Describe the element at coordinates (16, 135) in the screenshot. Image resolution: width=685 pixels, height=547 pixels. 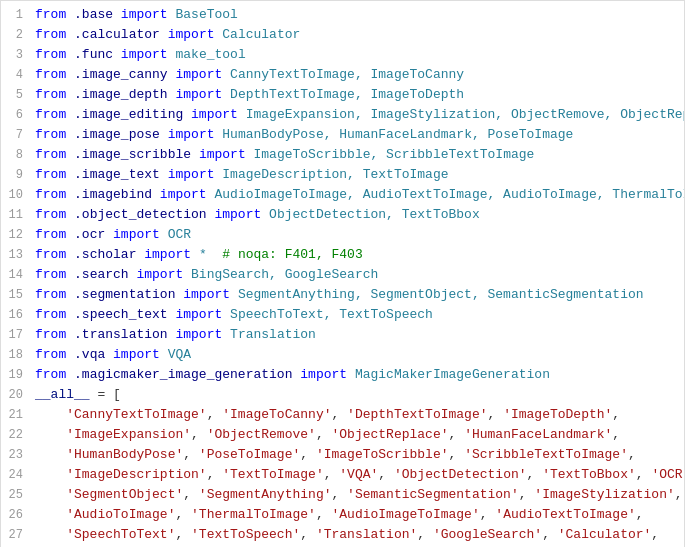
I see `line-number: 7` at that location.